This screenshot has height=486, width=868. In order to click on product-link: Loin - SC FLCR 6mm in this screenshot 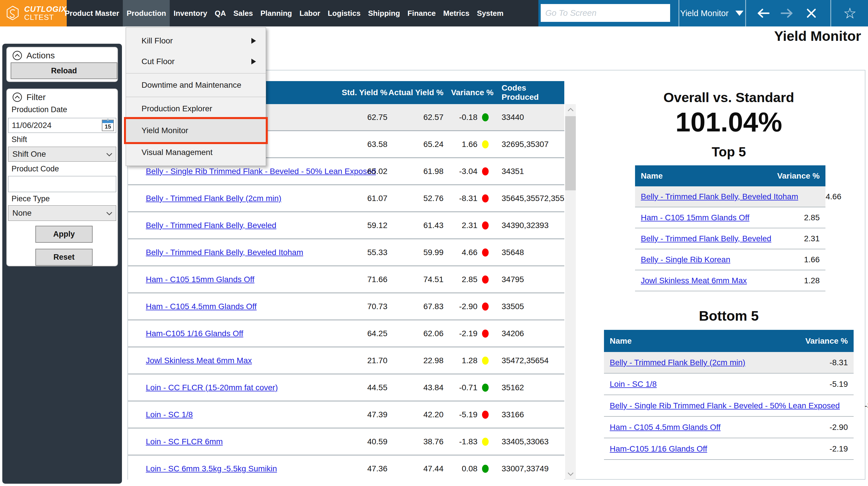, I will do `click(221, 442)`.